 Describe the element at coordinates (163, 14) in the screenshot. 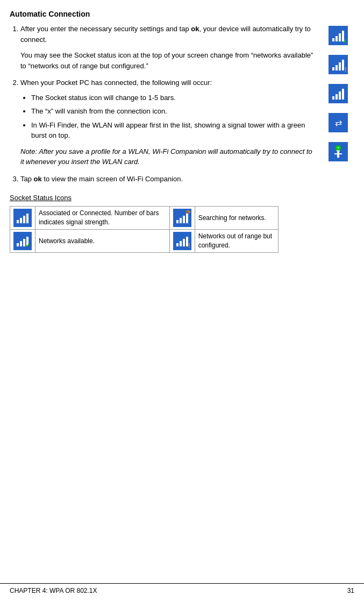

I see `page-title: Automatic Connection` at that location.